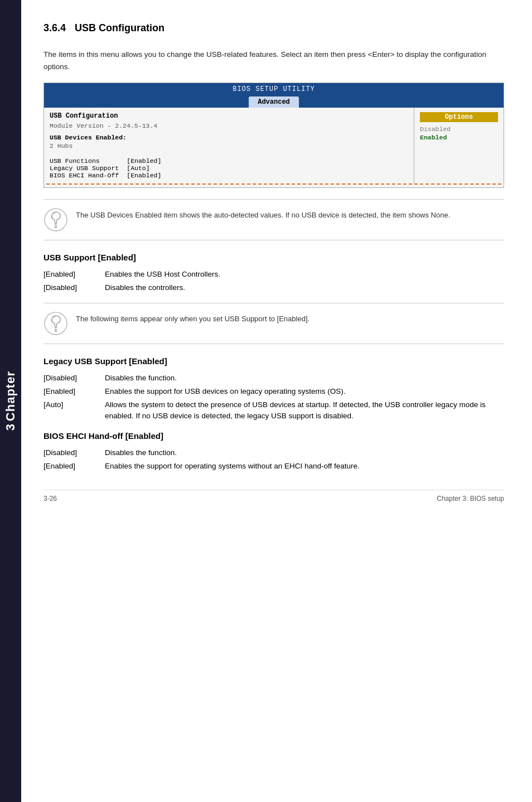  I want to click on table-row: [Enabled] Enables the USB Host Controlle…, so click(274, 274).